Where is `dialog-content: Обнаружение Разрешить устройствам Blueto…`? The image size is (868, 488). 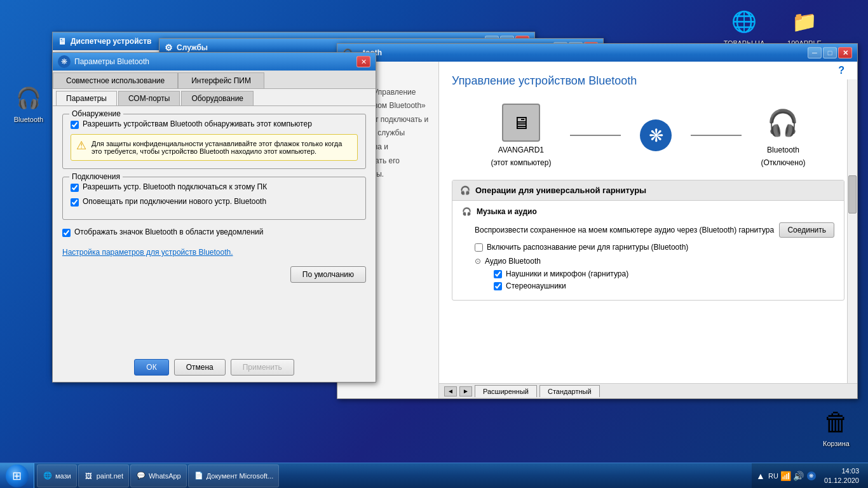 dialog-content: Обнаружение Разрешить устройствам Blueto… is located at coordinates (214, 198).